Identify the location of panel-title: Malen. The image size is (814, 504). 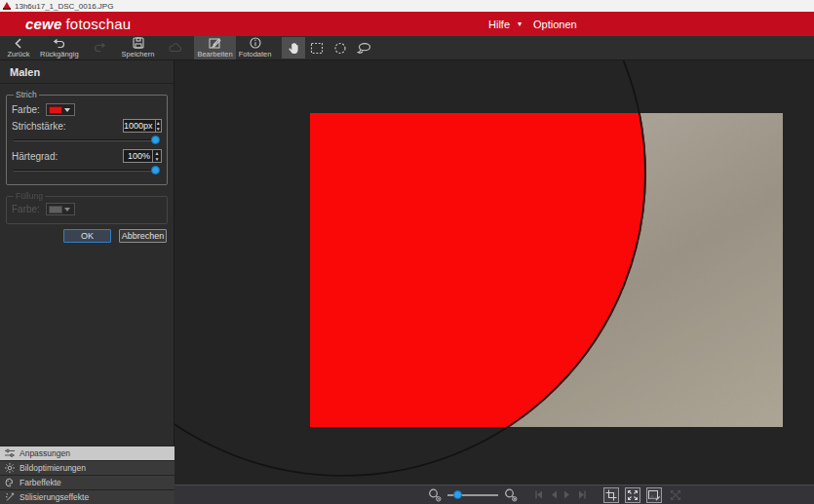
(87, 72).